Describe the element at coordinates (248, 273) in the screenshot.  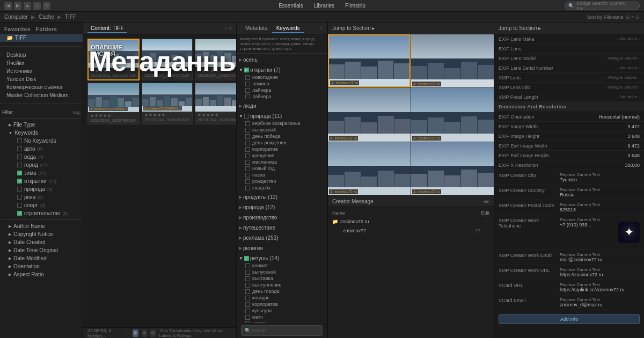
I see `kw-check-vypusk2` at that location.